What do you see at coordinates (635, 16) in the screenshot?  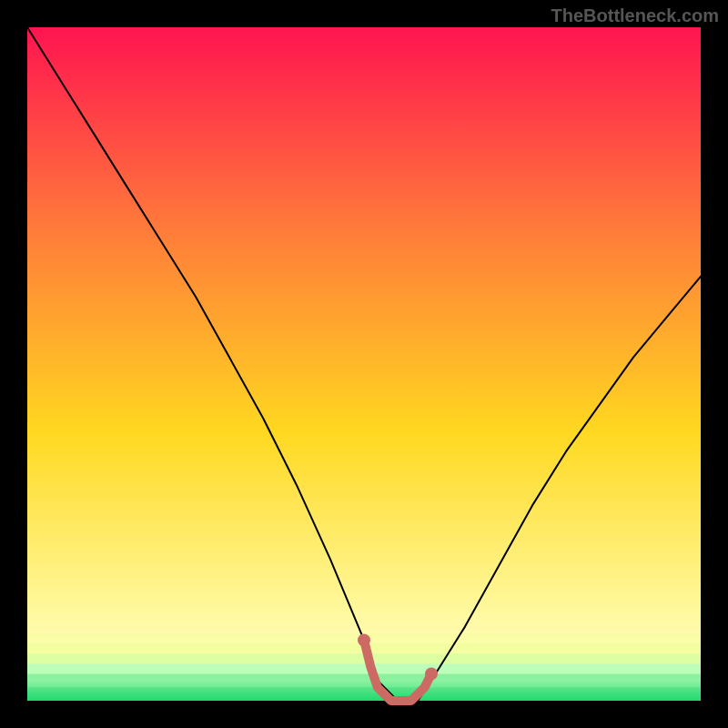 I see `attribution-label: TheBottleneck.com` at bounding box center [635, 16].